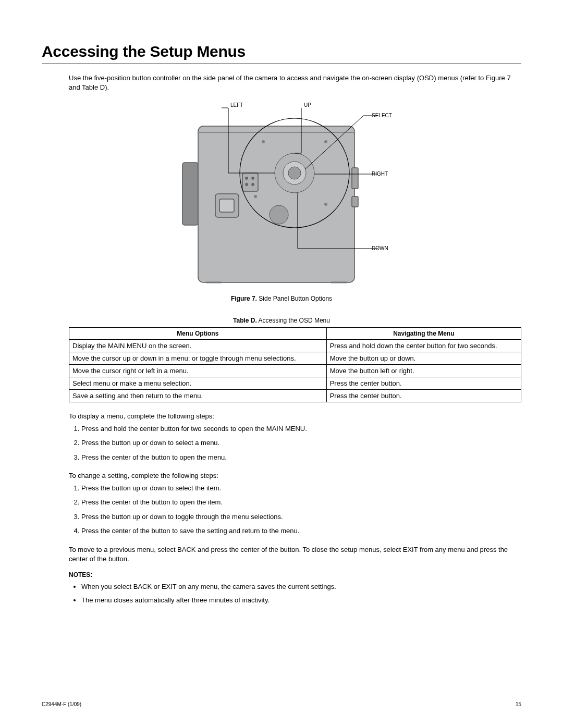 The image size is (563, 728). What do you see at coordinates (295, 82) in the screenshot?
I see `intro-paragraph: Use the five-position button controller …` at bounding box center [295, 82].